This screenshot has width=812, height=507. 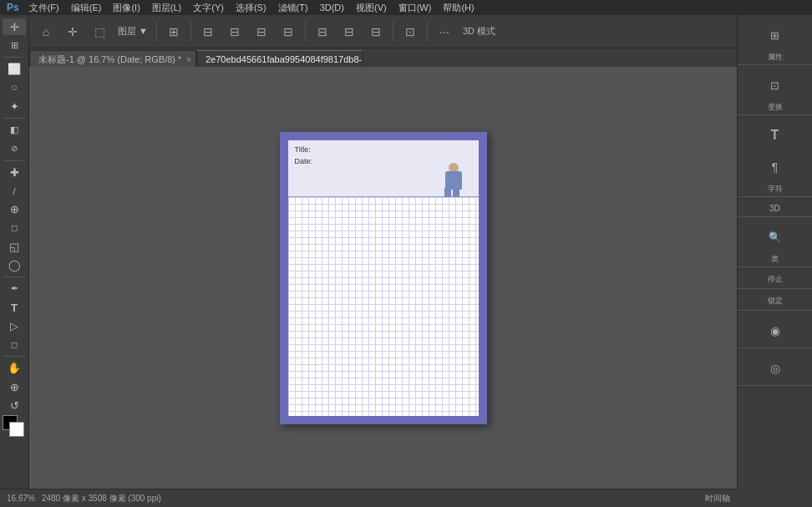 What do you see at coordinates (14, 344) in the screenshot?
I see `shape-tool: ◻` at bounding box center [14, 344].